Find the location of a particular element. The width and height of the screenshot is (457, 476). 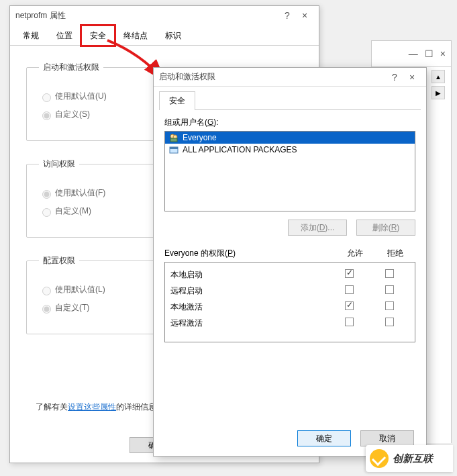

dlg2-title: 启动和激活权限 is located at coordinates (272, 77).